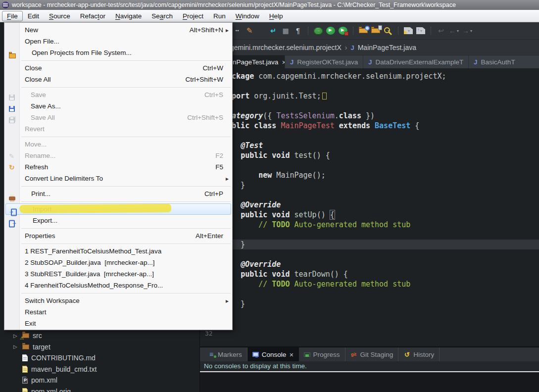 This screenshot has height=392, width=539. Describe the element at coordinates (118, 236) in the screenshot. I see `menu-item: Properties Alt+Enter` at that location.